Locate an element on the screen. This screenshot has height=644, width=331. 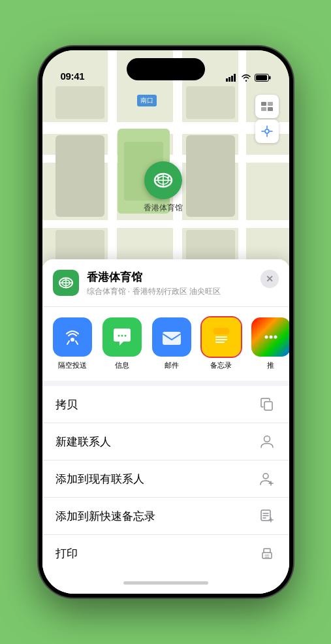
share-label-notes: 备忘录 is located at coordinates (221, 366).